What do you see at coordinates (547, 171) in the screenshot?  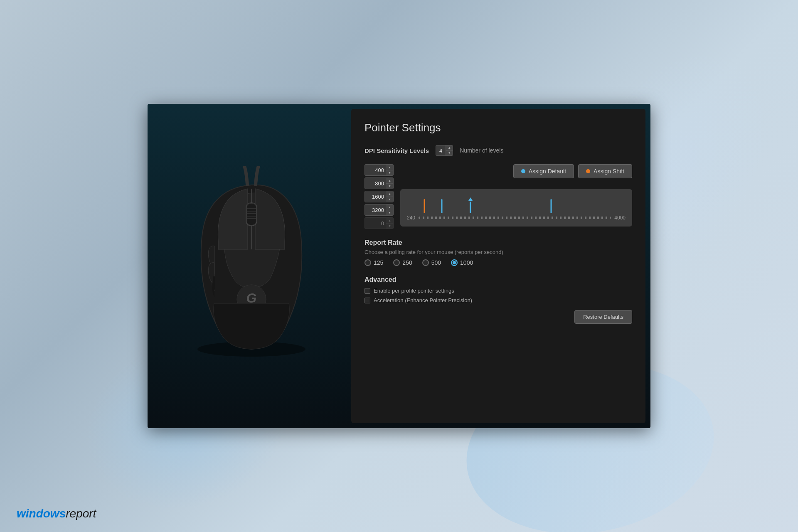 I see `assign-default-label: Assign Default` at bounding box center [547, 171].